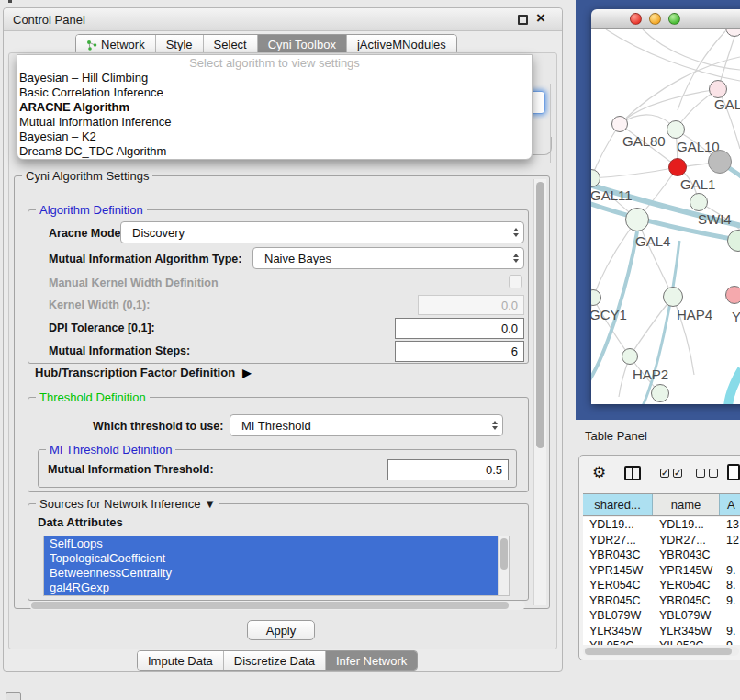 The width and height of the screenshot is (740, 700). I want to click on table-row: YER054CYER054C8., so click(661, 586).